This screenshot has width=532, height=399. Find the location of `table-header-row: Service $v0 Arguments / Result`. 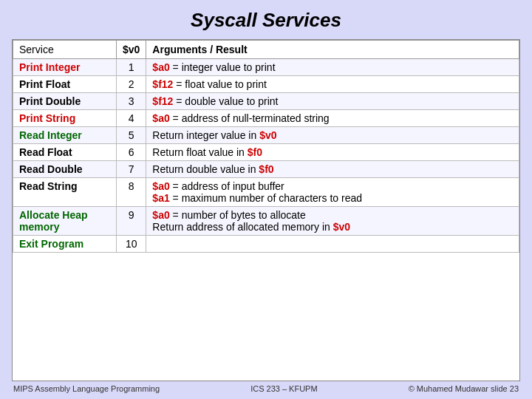

table-header-row: Service $v0 Arguments / Result is located at coordinates (266, 50).